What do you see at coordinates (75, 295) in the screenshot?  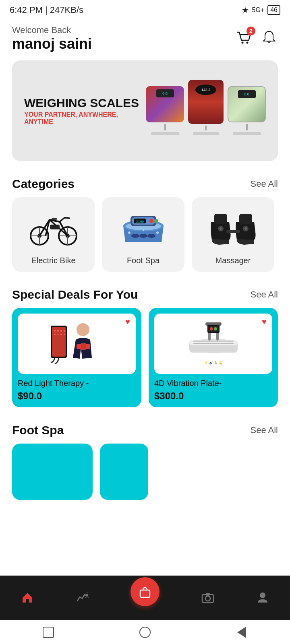 I see `special-deals-title: Special Deals For You` at bounding box center [75, 295].